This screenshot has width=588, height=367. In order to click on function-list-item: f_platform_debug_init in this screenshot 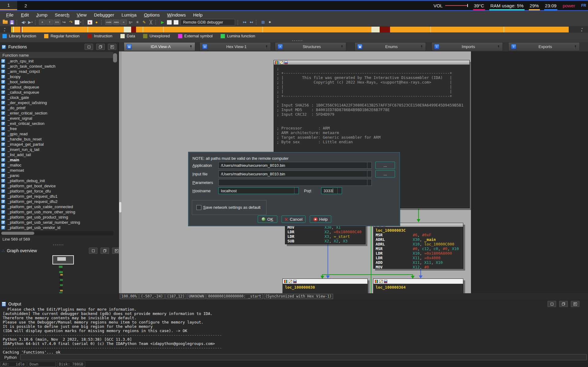, I will do `click(57, 181)`.